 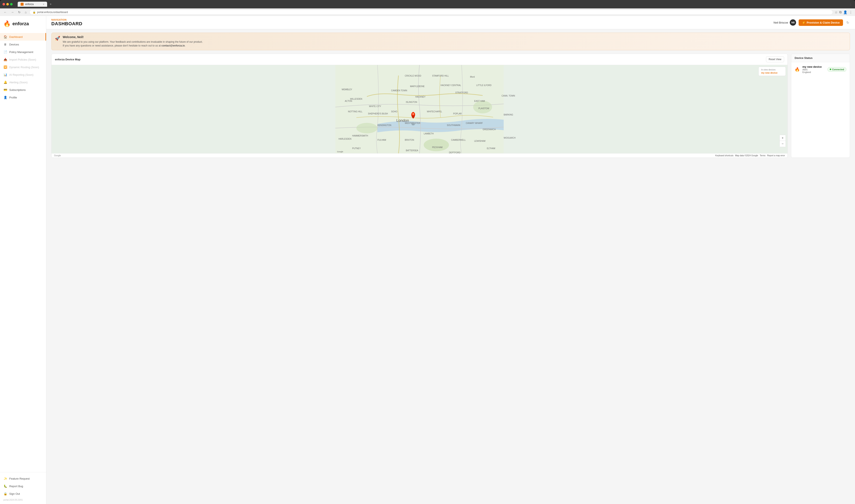 I want to click on browser-options-icon: ⋮, so click(x=851, y=12).